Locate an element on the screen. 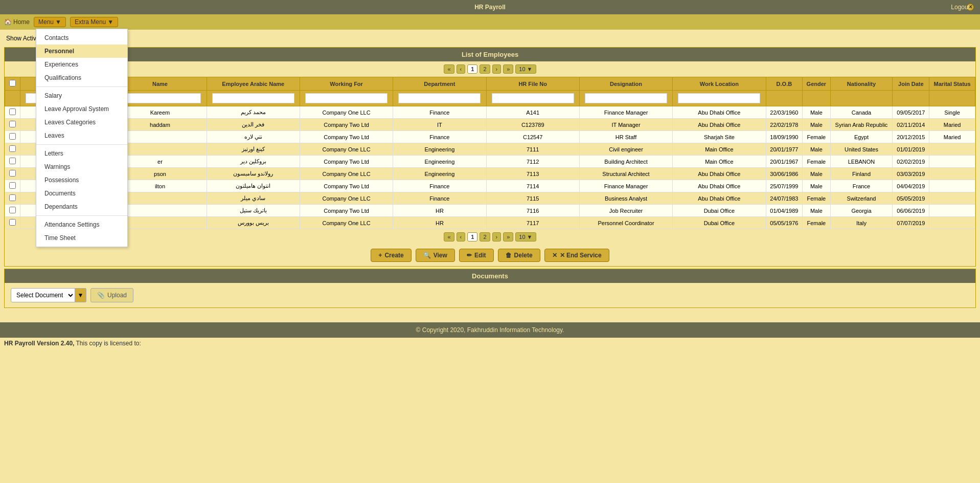 The height and width of the screenshot is (483, 980). filter-working-for is located at coordinates (346, 98).